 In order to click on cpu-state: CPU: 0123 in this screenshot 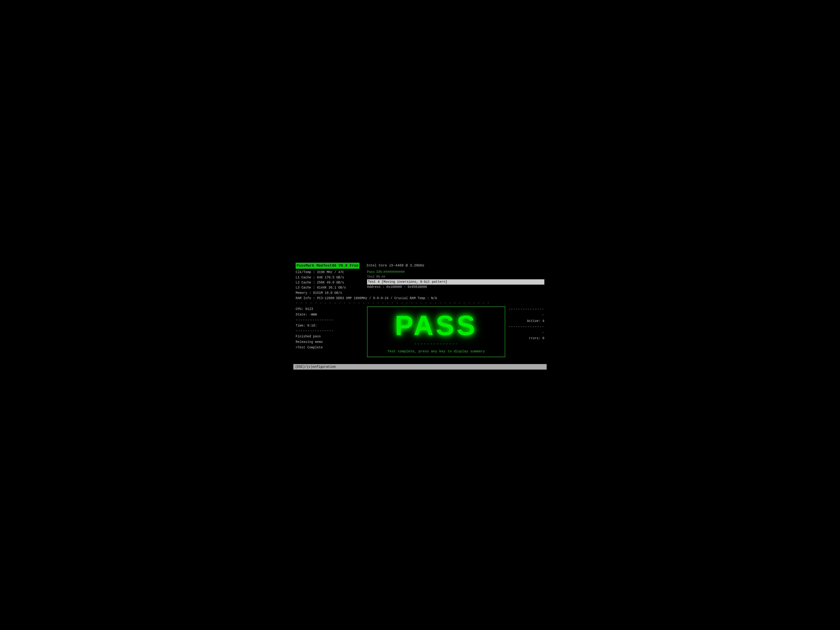, I will do `click(330, 309)`.